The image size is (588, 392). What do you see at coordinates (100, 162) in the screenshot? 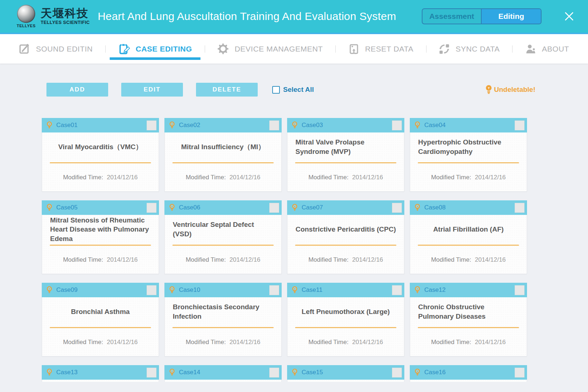
I see `case-card-body: Viral Myocarditis（VMC） Modified Time: 20…` at bounding box center [100, 162].